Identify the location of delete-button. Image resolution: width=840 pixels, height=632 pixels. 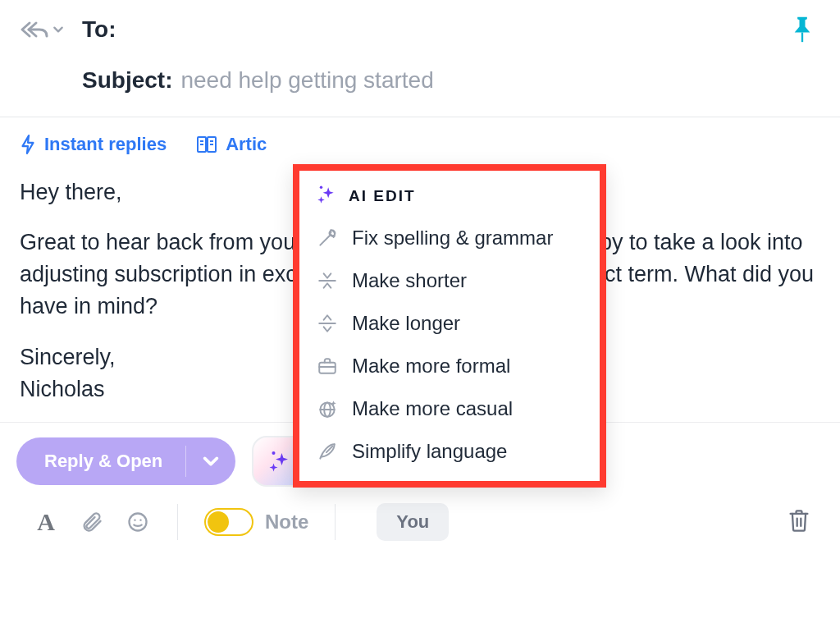
(799, 522).